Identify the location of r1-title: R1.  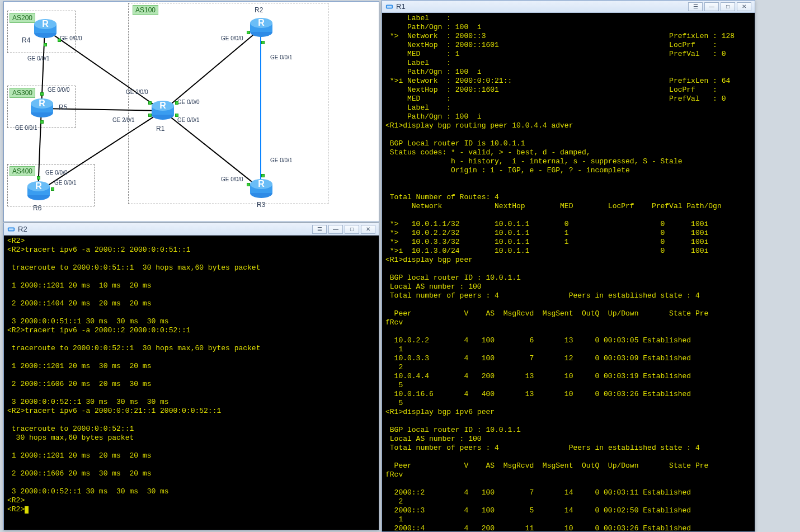
(401, 7).